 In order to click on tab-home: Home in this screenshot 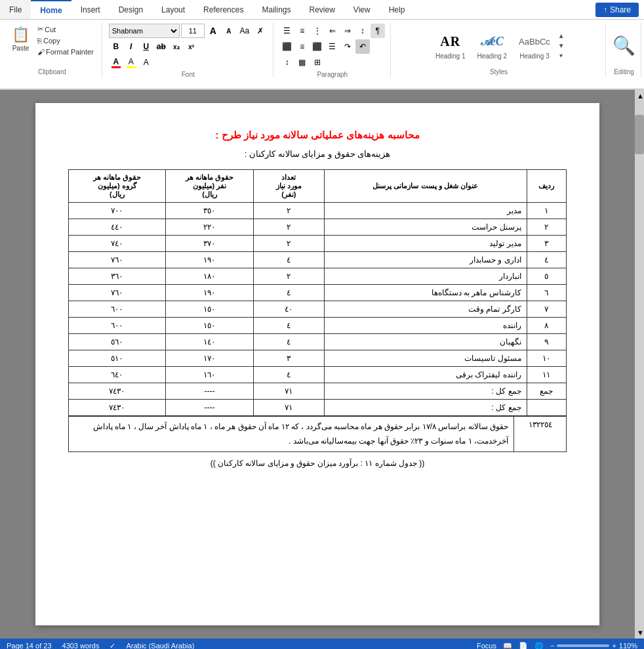, I will do `click(51, 9)`.